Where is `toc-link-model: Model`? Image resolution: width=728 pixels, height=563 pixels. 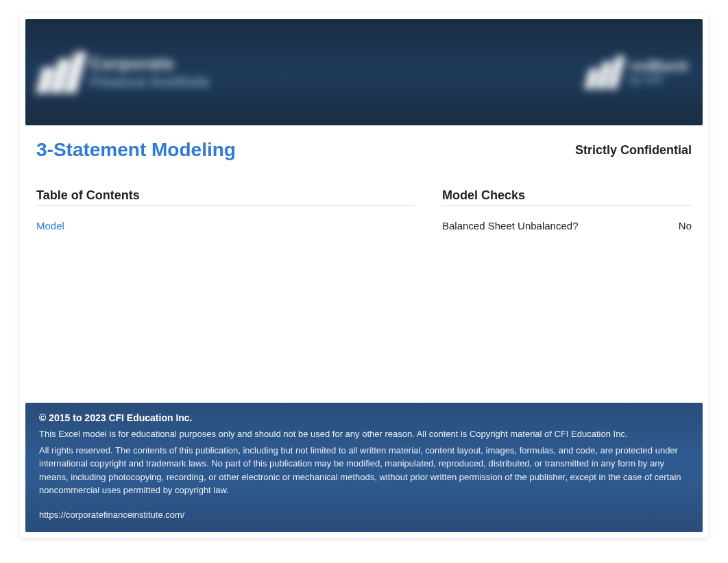 toc-link-model: Model is located at coordinates (226, 226).